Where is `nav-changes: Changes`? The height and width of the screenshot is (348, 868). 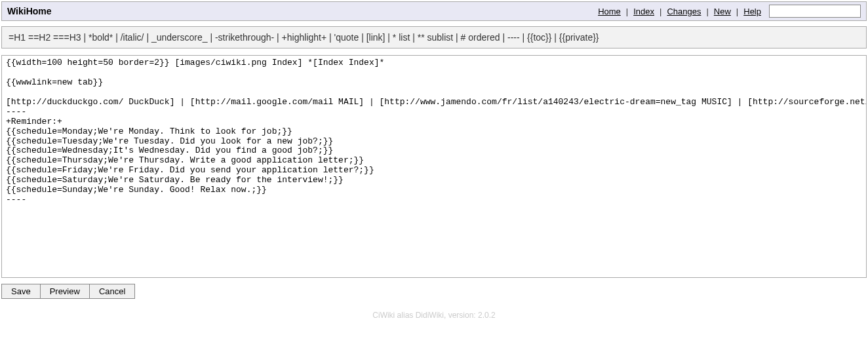 nav-changes: Changes is located at coordinates (684, 12).